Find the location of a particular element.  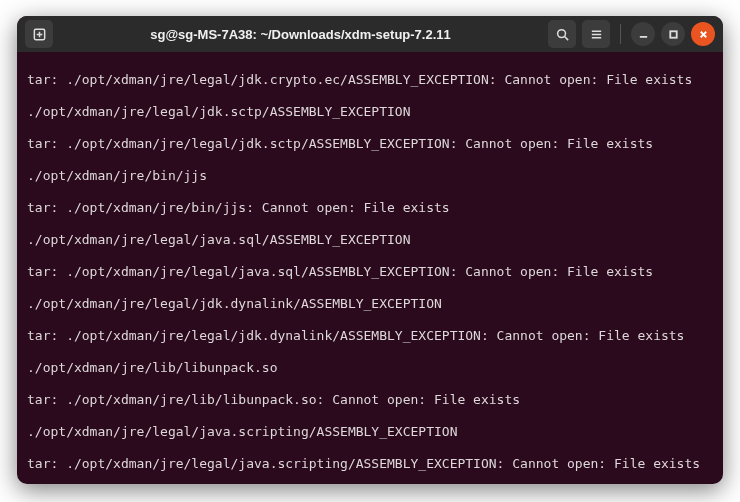

terminal-line: tar: ./opt/xdman/jre/legal/jdk.dynalink/… is located at coordinates (371, 336).